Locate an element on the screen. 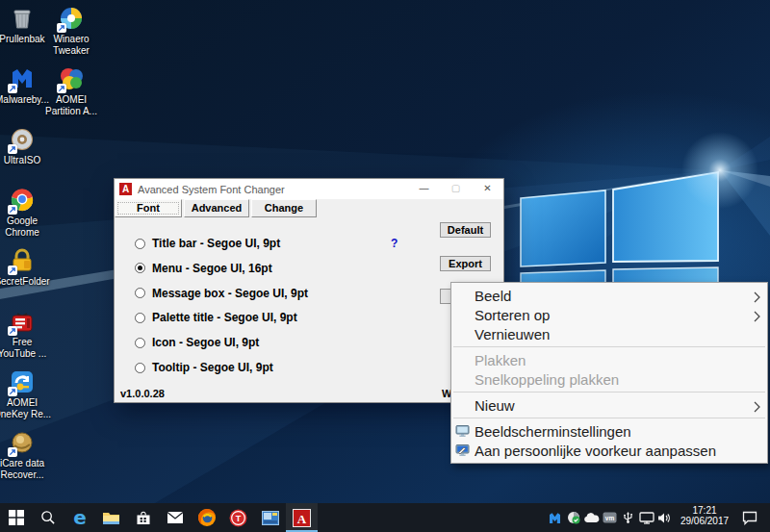  help-question-mark: ? is located at coordinates (395, 243).